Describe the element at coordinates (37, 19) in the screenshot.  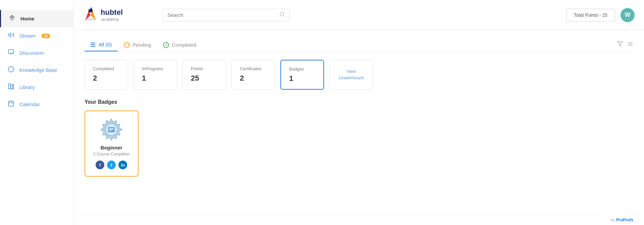
I see `sidebar-item-home: Home` at that location.